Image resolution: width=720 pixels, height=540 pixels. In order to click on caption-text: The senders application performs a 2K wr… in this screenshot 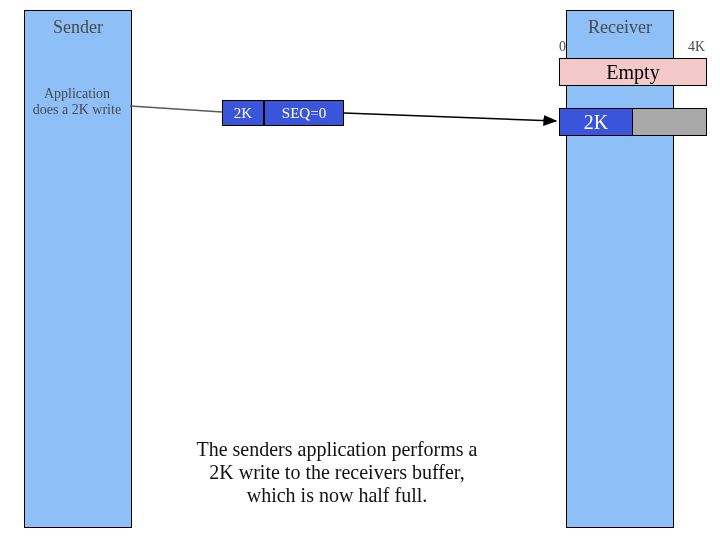, I will do `click(337, 472)`.